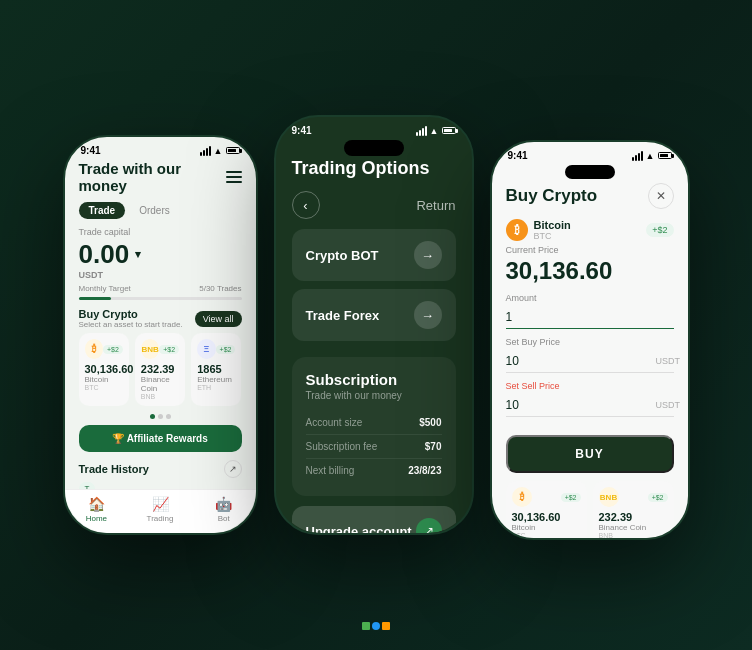  I want to click on time-2: 9:41, so click(302, 130).